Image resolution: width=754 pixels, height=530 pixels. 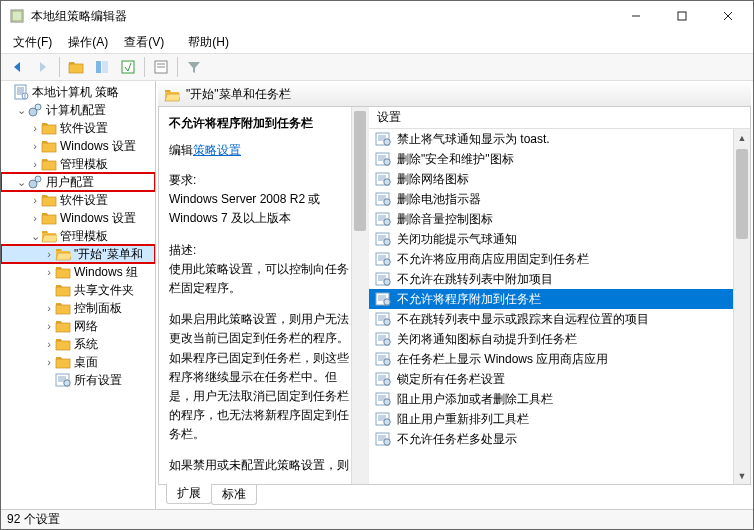 I want to click on list-item: 删除"安全和维护"图标, so click(x=551, y=159).